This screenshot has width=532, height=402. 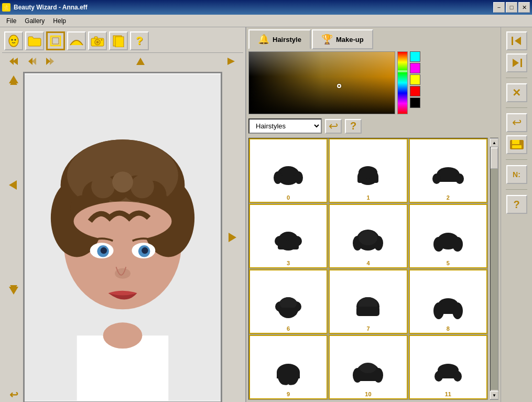 I want to click on far-skip-last-button, so click(x=517, y=63).